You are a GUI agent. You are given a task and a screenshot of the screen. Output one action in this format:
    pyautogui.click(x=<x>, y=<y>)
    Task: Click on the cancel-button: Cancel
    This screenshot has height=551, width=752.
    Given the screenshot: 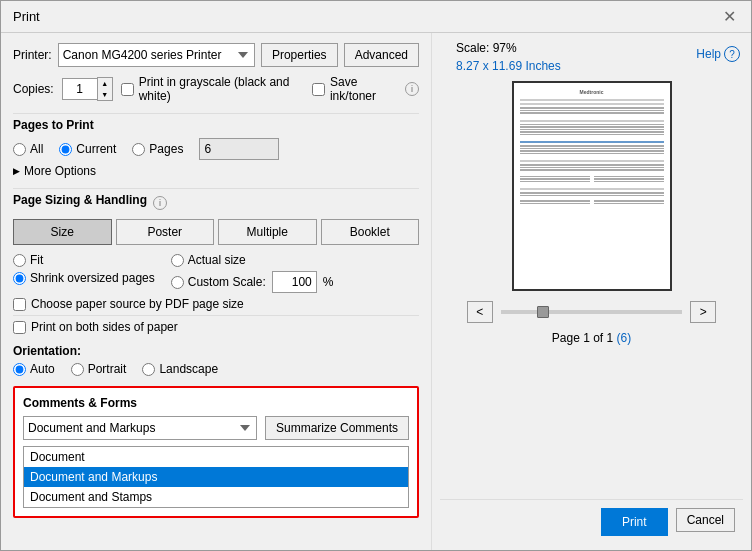 What is the action you would take?
    pyautogui.click(x=706, y=520)
    